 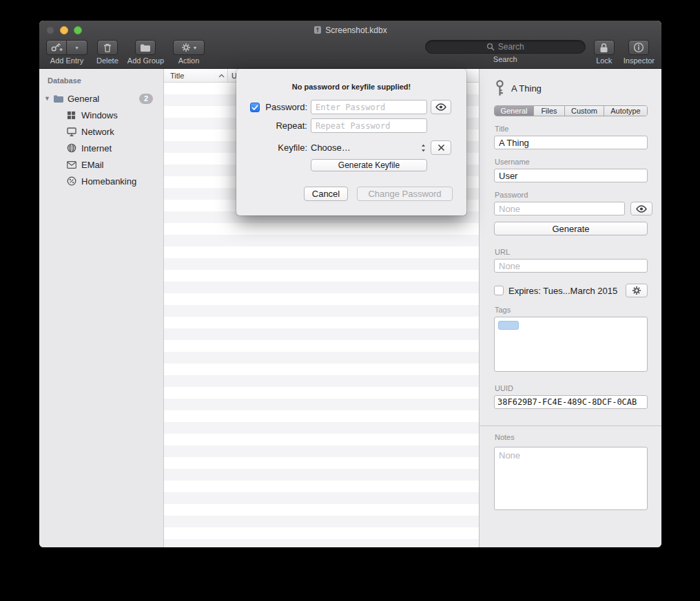 What do you see at coordinates (570, 344) in the screenshot?
I see `tags-field` at bounding box center [570, 344].